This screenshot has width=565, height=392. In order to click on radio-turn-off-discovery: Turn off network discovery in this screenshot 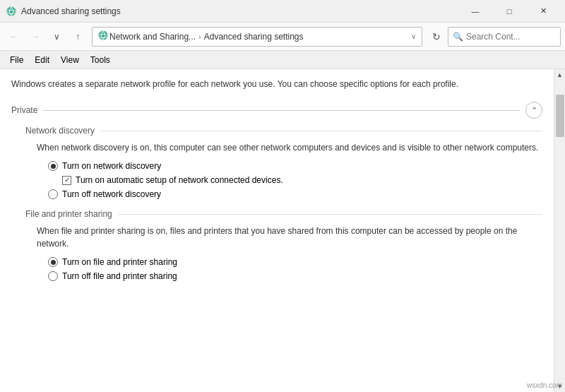, I will do `click(295, 194)`.